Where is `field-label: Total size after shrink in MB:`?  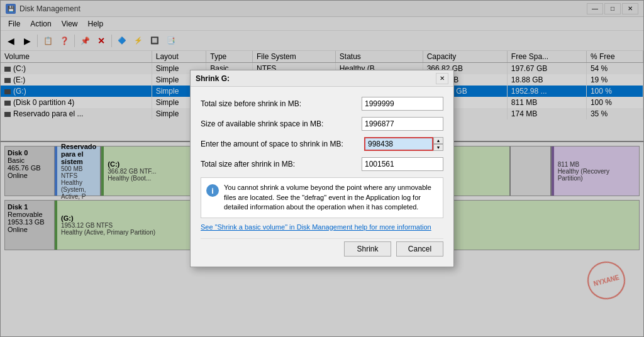 field-label: Total size after shrink in MB: is located at coordinates (281, 164).